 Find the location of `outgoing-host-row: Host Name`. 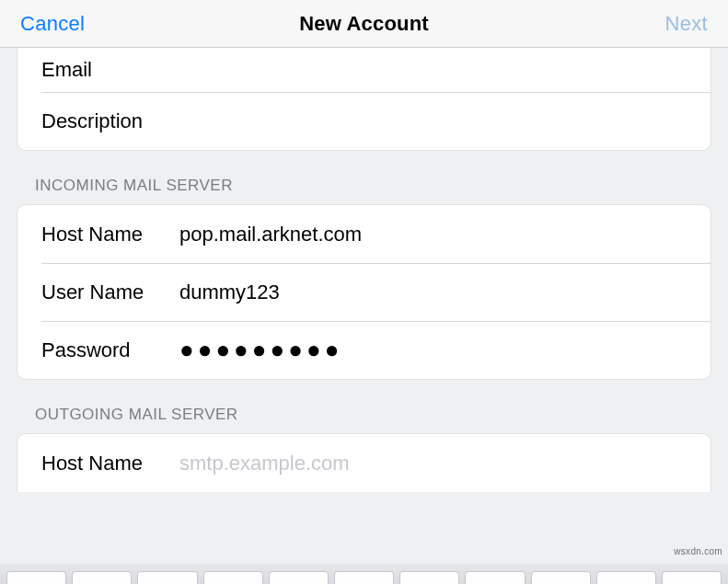

outgoing-host-row: Host Name is located at coordinates (364, 464).